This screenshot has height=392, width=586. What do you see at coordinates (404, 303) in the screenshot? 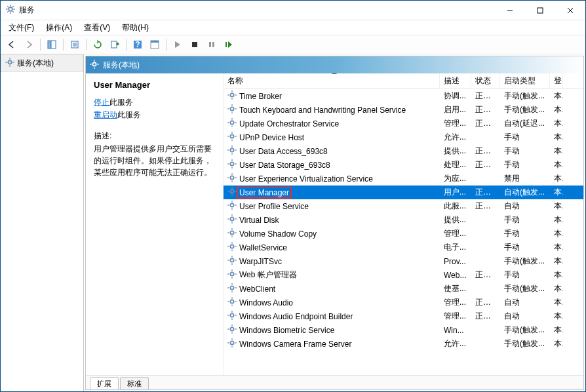
I see `service-row: Windows Audio管理...正在...自动本` at bounding box center [404, 303].